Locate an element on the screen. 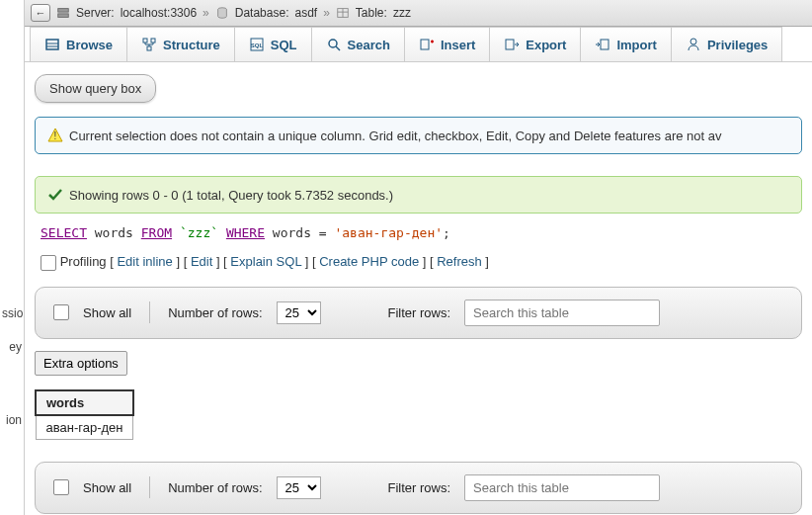 The image size is (812, 515). breadcrumb: ← Server: localhost:3306 » Database: asd… is located at coordinates (419, 14).